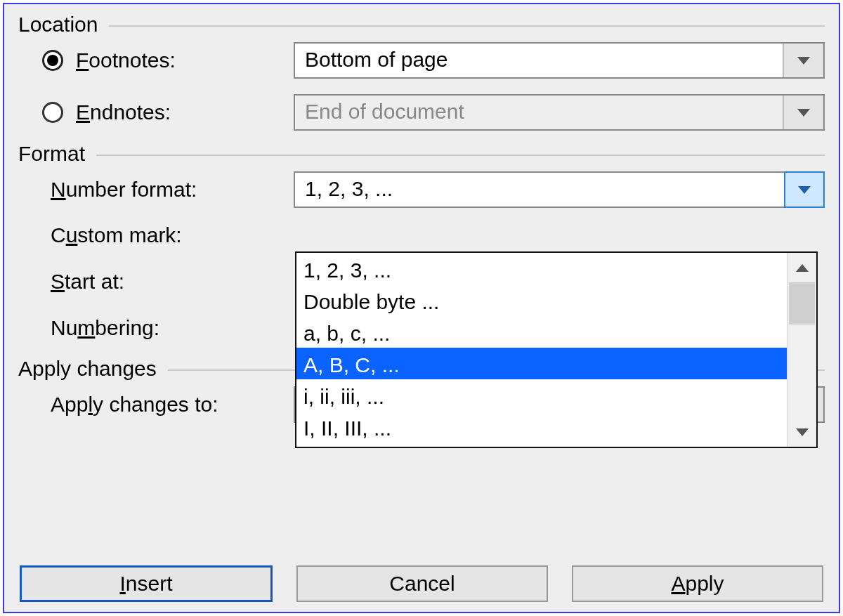 The height and width of the screenshot is (616, 843). I want to click on footnotes-location-value: Bottom of page, so click(539, 60).